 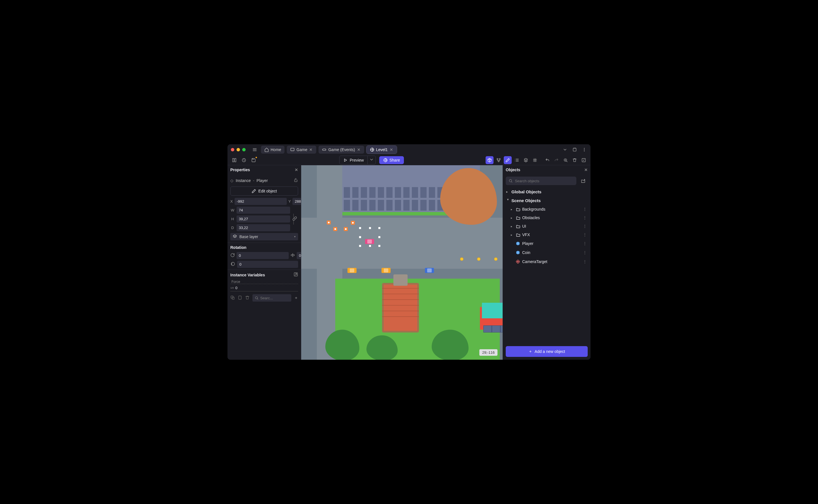 What do you see at coordinates (547, 262) in the screenshot?
I see `tree-object-cameratarget: CameraTarget ⋮` at bounding box center [547, 262].